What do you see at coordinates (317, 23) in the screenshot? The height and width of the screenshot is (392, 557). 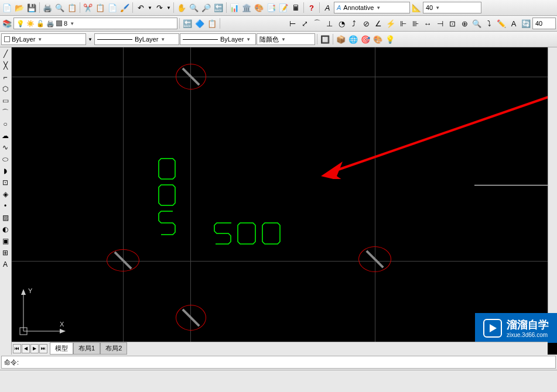 I see `dim-arc-icon: ⌒` at bounding box center [317, 23].